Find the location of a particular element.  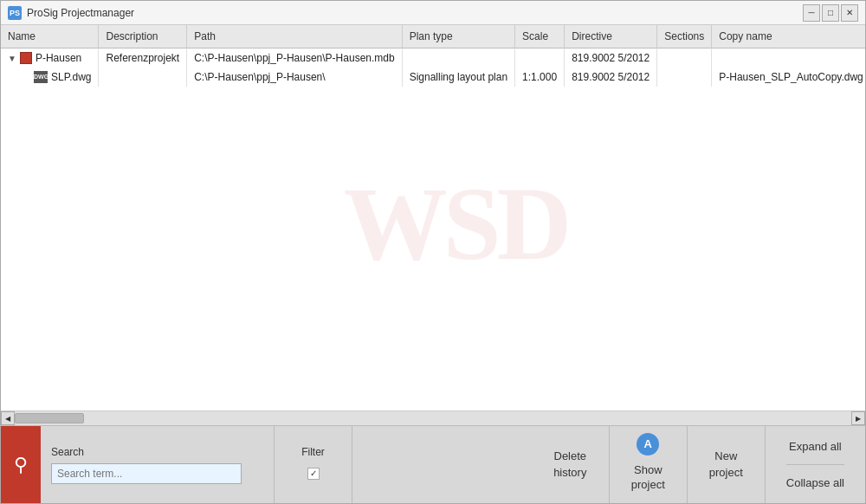

table-header-row: Name Description Path Plan type Scale Di… is located at coordinates (433, 36).